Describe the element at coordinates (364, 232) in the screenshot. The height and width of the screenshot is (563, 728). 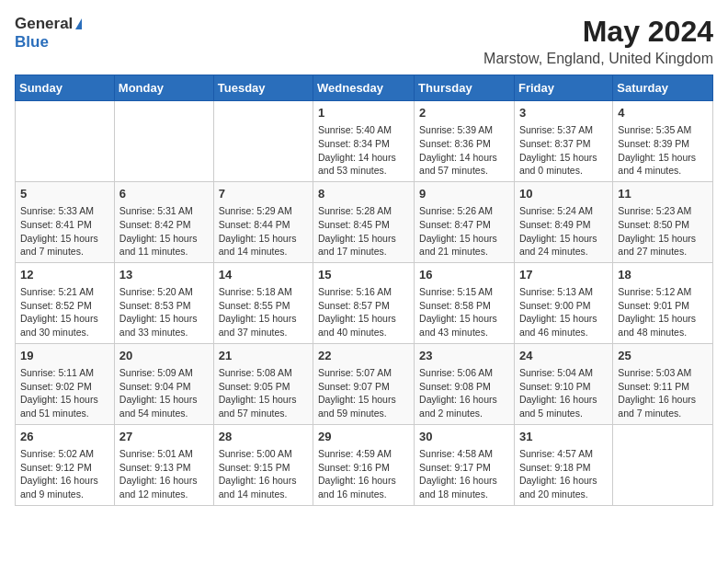
I see `day-info: Sunrise: 5:28 AM Sunset: 8:45 PM Dayligh…` at that location.